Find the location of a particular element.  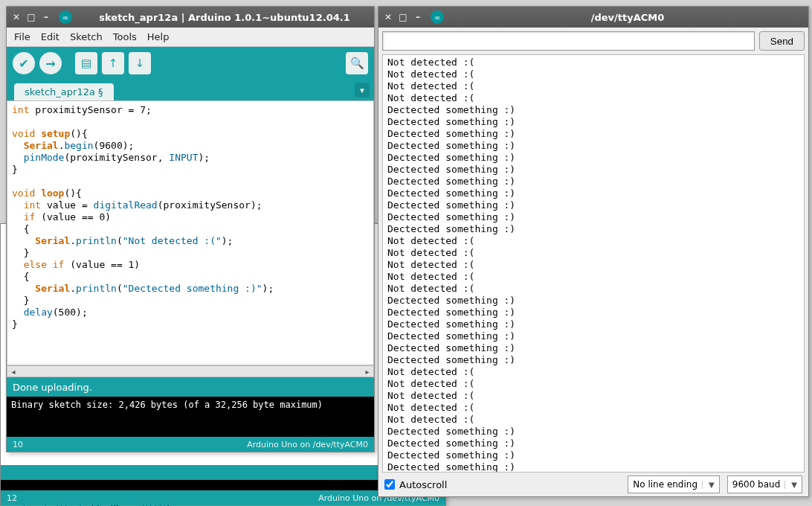

serial-input-row: Send is located at coordinates (593, 41).